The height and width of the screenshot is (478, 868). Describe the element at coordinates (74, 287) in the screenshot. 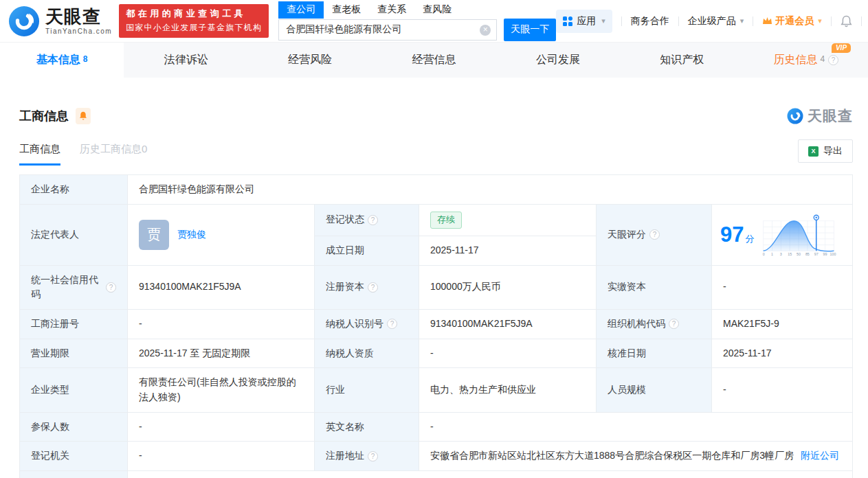

I see `credit-code-label: 统一社会信用代码?` at that location.